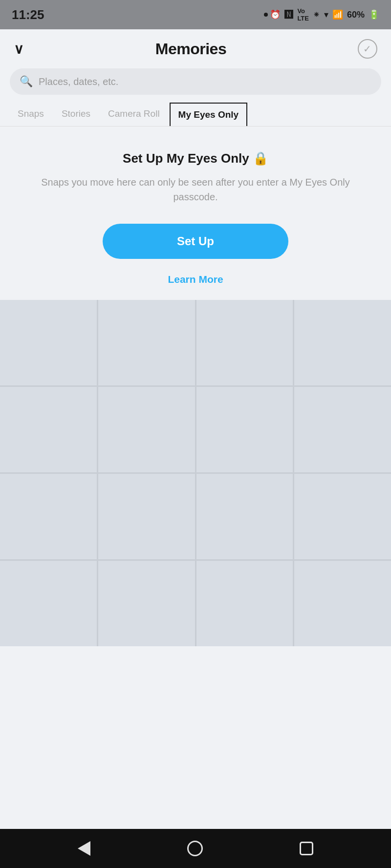  What do you see at coordinates (196, 114) in the screenshot?
I see `tabs-bar: Snaps Stories Camera Roll My Eyes Only` at bounding box center [196, 114].